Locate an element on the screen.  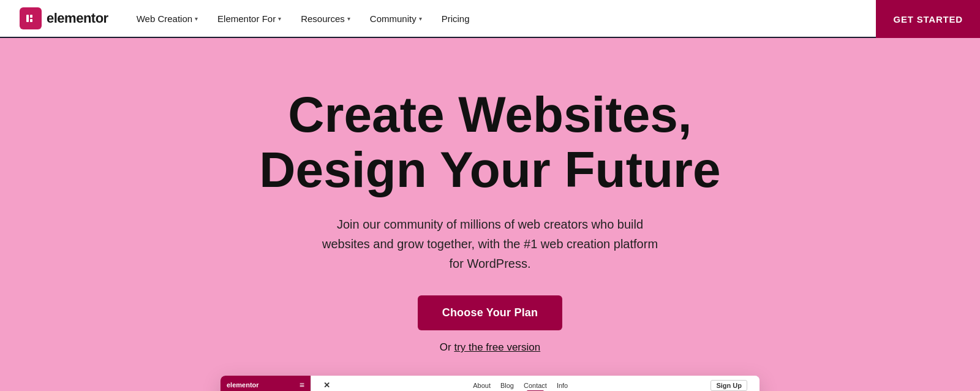
site-preview: ✕ ✕ About Blog Contact Info Sign Up NEW … is located at coordinates (535, 384).